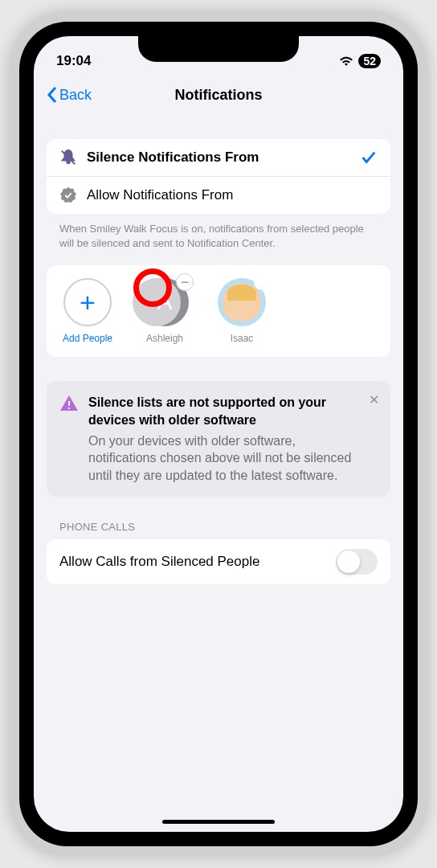 The image size is (437, 868). Describe the element at coordinates (243, 338) in the screenshot. I see `person-name-isaac: Isaac` at that location.